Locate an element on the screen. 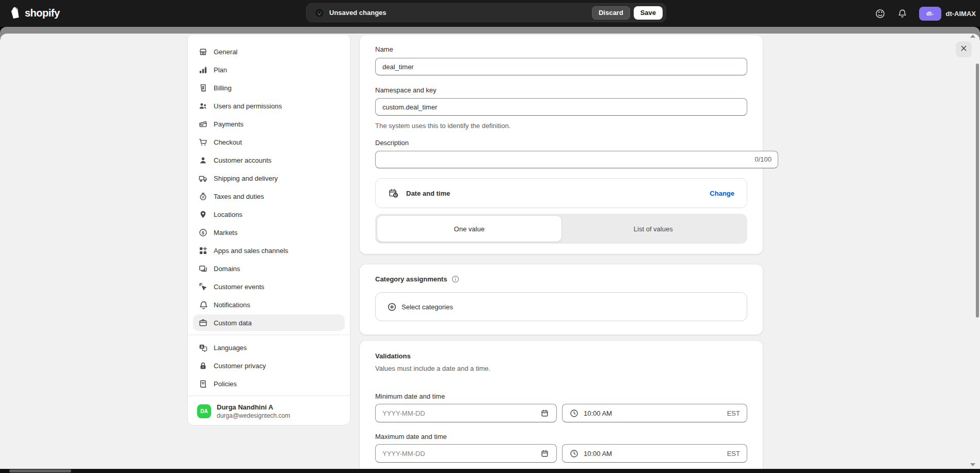 This screenshot has width=980, height=473. notifications-bell-icon is located at coordinates (902, 13).